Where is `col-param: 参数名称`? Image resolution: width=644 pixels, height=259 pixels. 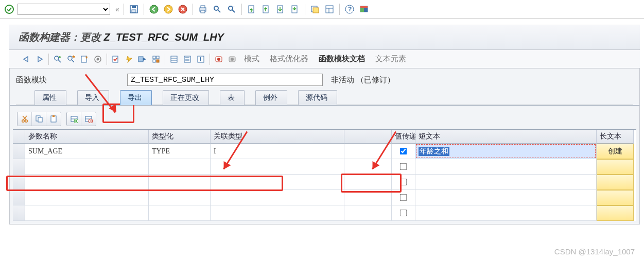
col-param: 参数名称 is located at coordinates (87, 137).